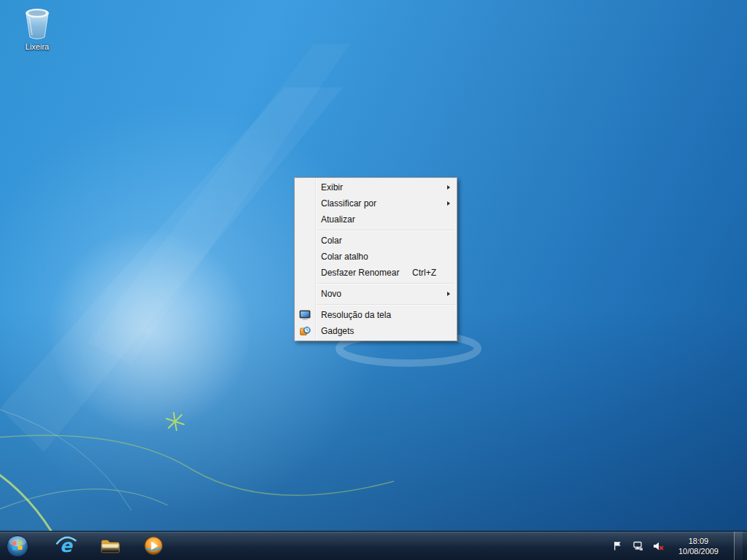  Describe the element at coordinates (331, 294) in the screenshot. I see `menu-item-label: Novo` at that location.